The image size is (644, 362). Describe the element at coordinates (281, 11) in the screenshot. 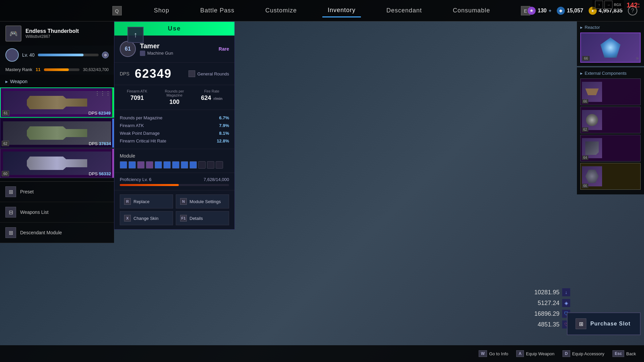

I see `nav-customize: Customize` at that location.